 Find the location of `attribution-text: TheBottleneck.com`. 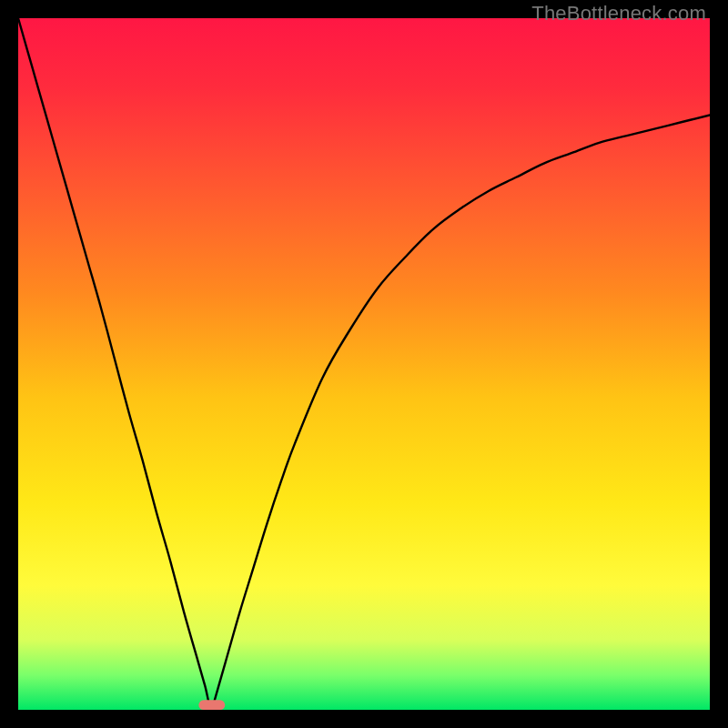

attribution-text: TheBottleneck.com is located at coordinates (619, 14).